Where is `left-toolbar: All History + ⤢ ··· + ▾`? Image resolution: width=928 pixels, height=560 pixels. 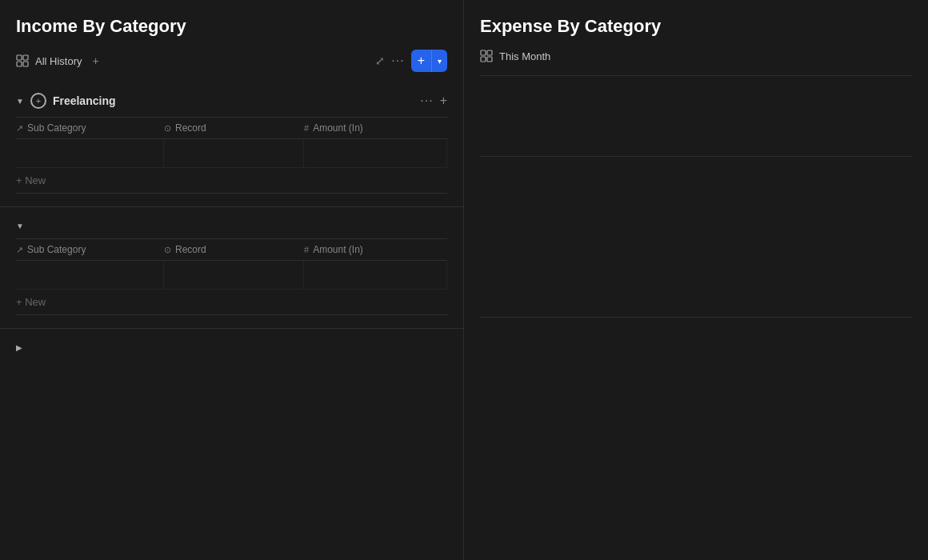 left-toolbar: All History + ⤢ ··· + ▾ is located at coordinates (232, 67).